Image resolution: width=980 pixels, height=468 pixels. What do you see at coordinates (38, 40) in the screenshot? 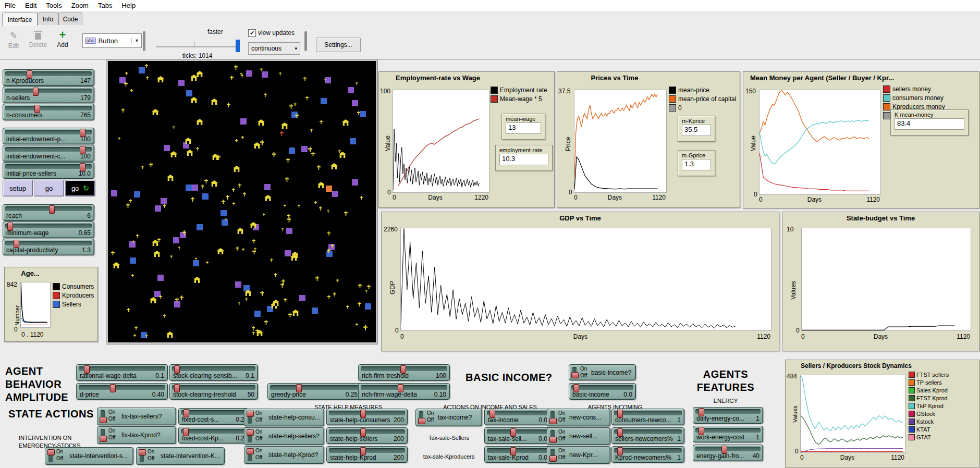
I see `delete-button: Delete` at bounding box center [38, 40].